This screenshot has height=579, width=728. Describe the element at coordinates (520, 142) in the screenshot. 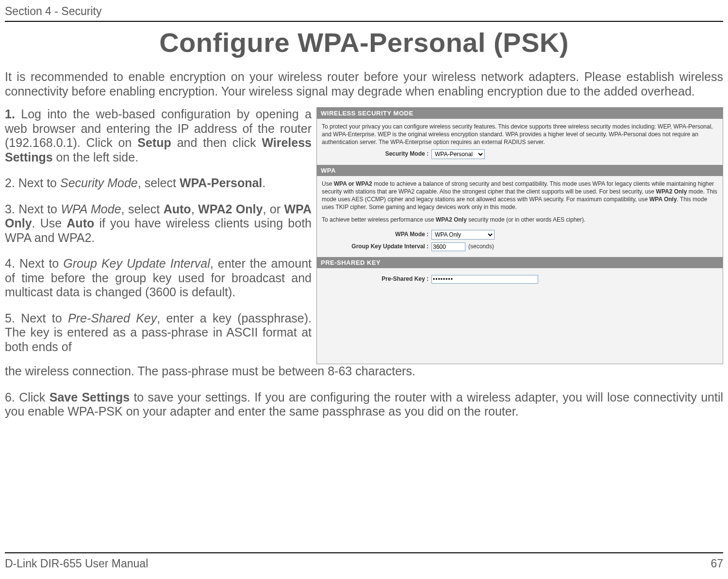

I see `wsm-body: To protect your privacy you can configur…` at that location.